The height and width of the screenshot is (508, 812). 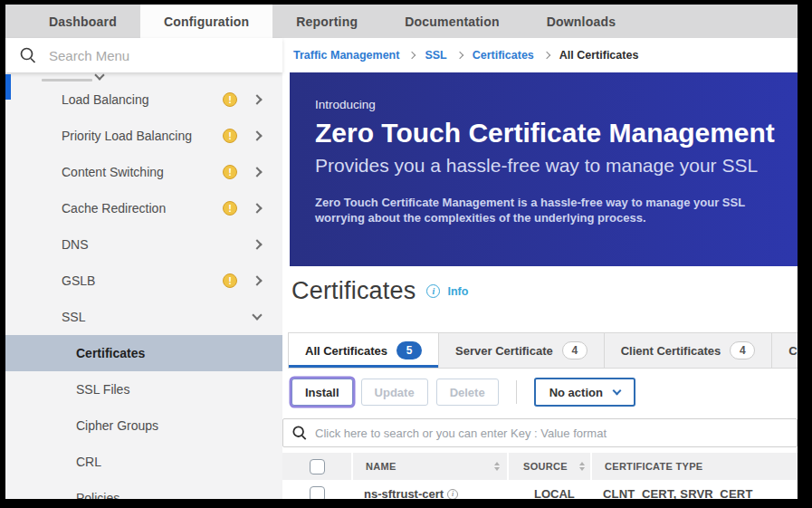 I want to click on action-dropdown: No action, so click(x=585, y=392).